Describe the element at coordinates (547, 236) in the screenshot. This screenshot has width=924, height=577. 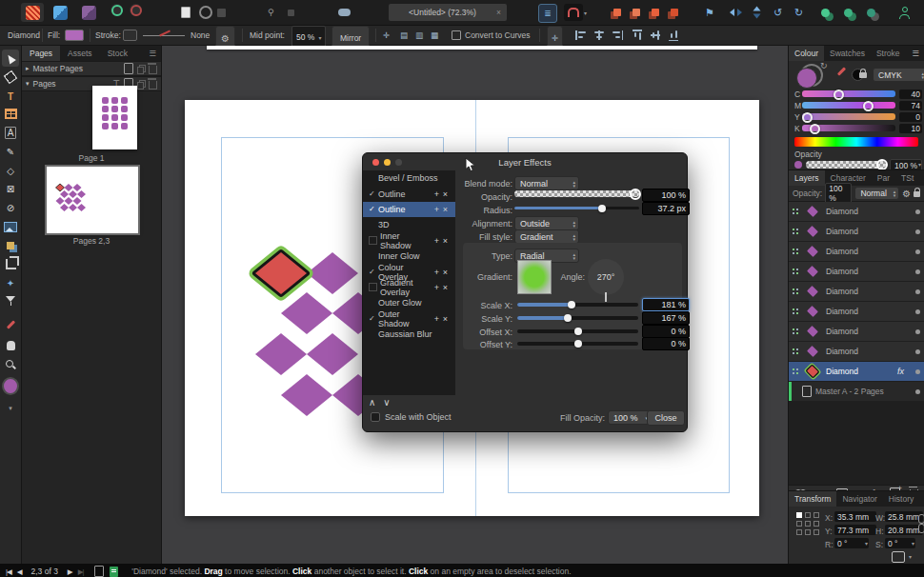
I see `fill-style-dropdown: Gradient▴▾` at that location.